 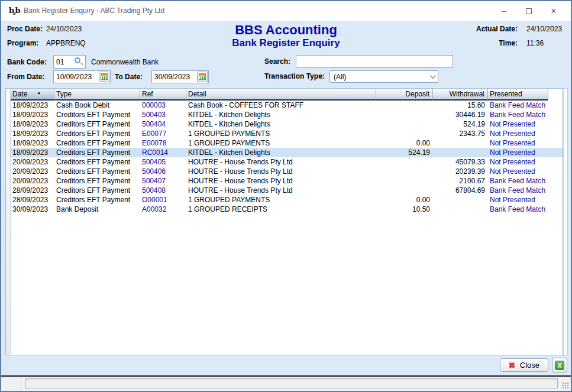 I want to click on column-header-ref: Ref, so click(x=163, y=95).